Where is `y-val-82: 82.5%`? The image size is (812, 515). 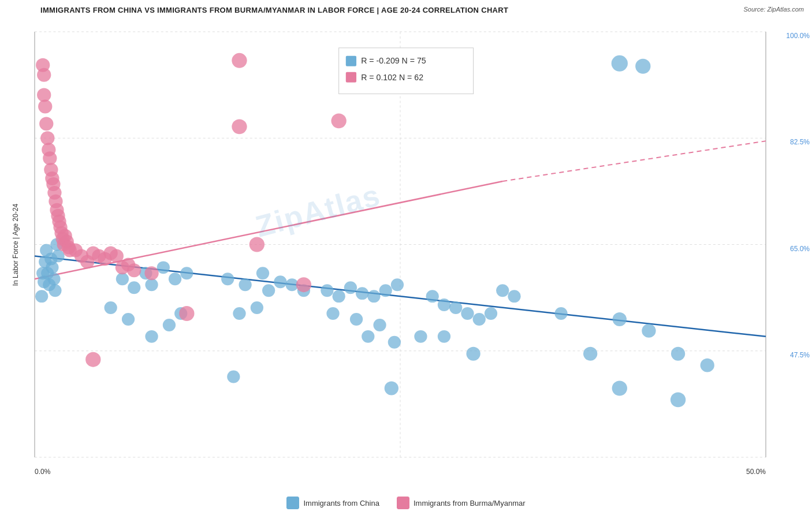
y-val-82: 82.5% is located at coordinates (789, 142).